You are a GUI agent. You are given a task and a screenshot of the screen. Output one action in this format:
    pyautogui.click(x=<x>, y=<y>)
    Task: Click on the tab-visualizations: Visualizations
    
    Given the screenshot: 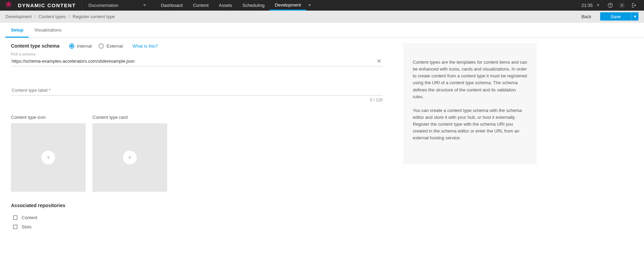 What is the action you would take?
    pyautogui.click(x=48, y=30)
    